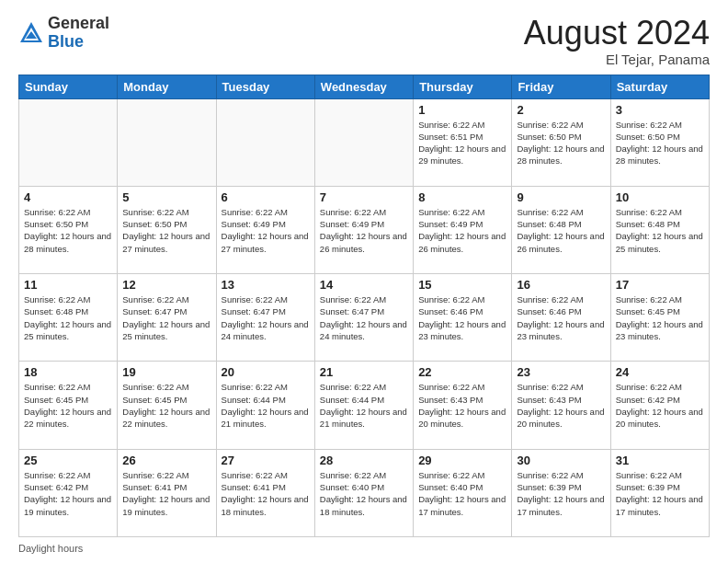 This screenshot has height=563, width=728. What do you see at coordinates (462, 405) in the screenshot?
I see `day-info: Sunrise: 6:22 AMSunset: 6:43 PMDaylight:…` at bounding box center [462, 405].